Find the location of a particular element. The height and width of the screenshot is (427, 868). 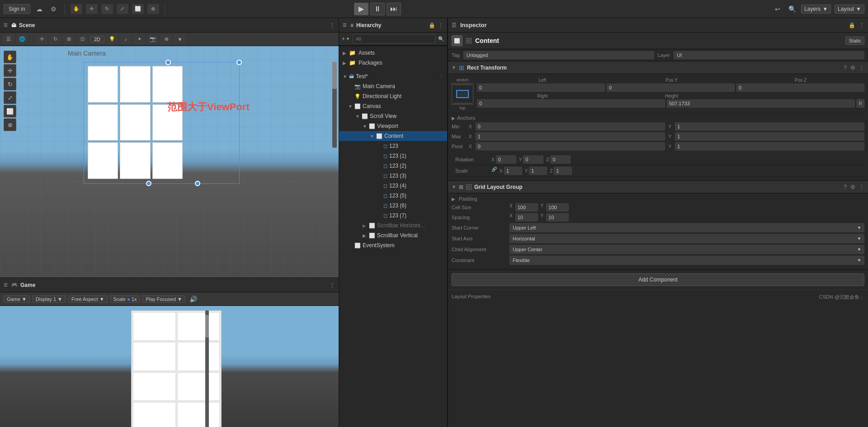

hand-scene-btn: ✋ is located at coordinates (10, 57).